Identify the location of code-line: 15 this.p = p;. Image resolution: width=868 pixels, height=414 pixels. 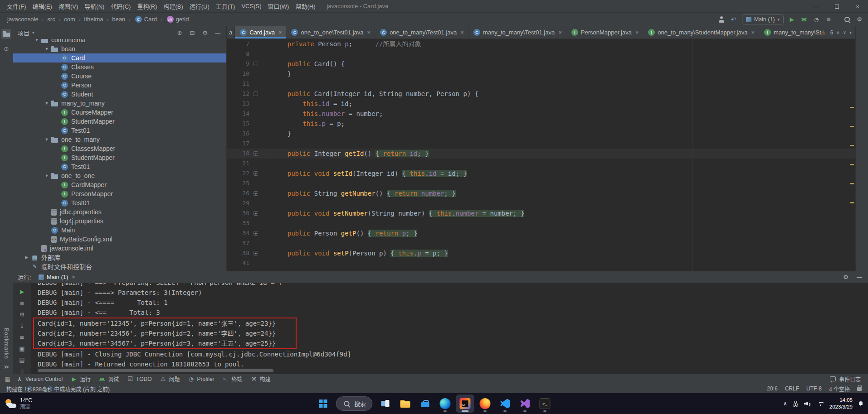
(541, 124).